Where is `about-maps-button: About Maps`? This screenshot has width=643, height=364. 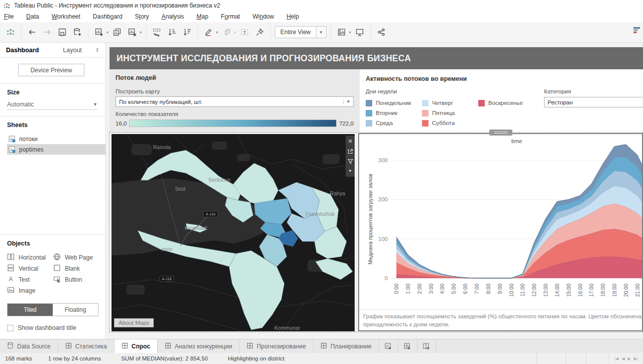 about-maps-button: About Maps is located at coordinates (134, 323).